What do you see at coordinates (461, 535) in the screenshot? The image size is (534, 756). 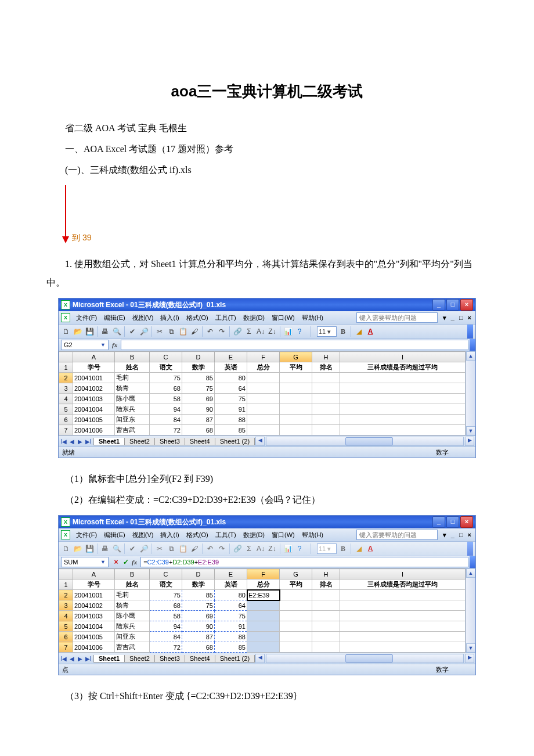 I see `doc-restore-button: □` at bounding box center [461, 535].